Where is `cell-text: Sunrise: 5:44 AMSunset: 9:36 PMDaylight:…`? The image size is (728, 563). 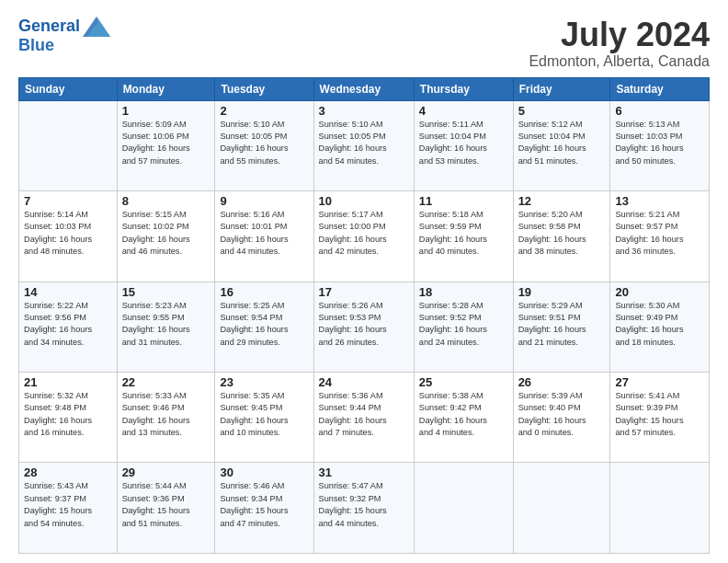 cell-text: Sunrise: 5:44 AMSunset: 9:36 PMDaylight:… is located at coordinates (166, 504).